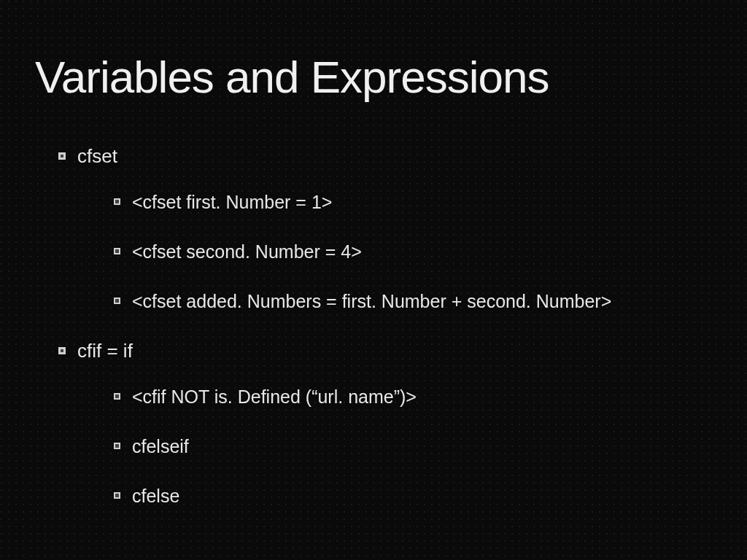  I want to click on bullet-text: cfif = if, so click(105, 351).